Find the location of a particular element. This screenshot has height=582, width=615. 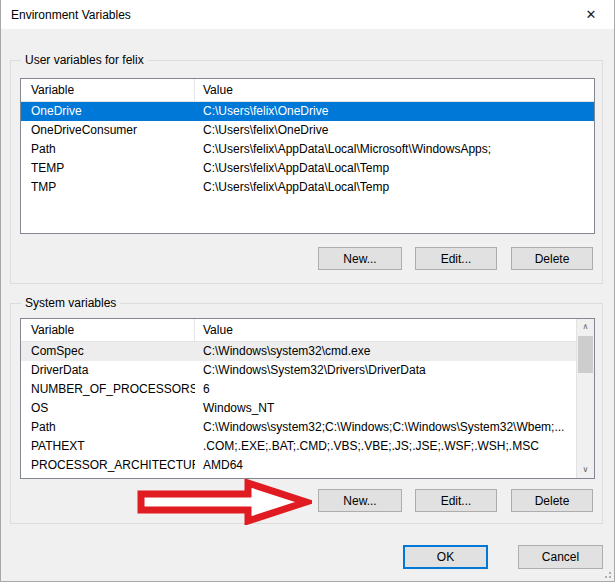

system-new-button: New... is located at coordinates (360, 500).